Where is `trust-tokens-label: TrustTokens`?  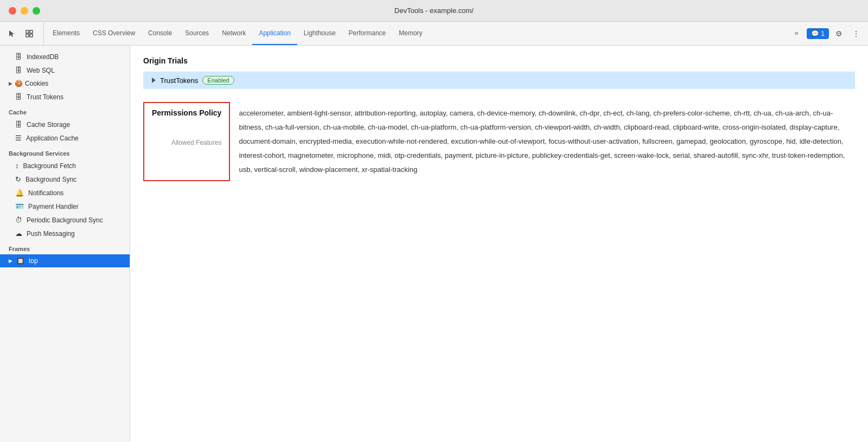 trust-tokens-label: TrustTokens is located at coordinates (179, 80).